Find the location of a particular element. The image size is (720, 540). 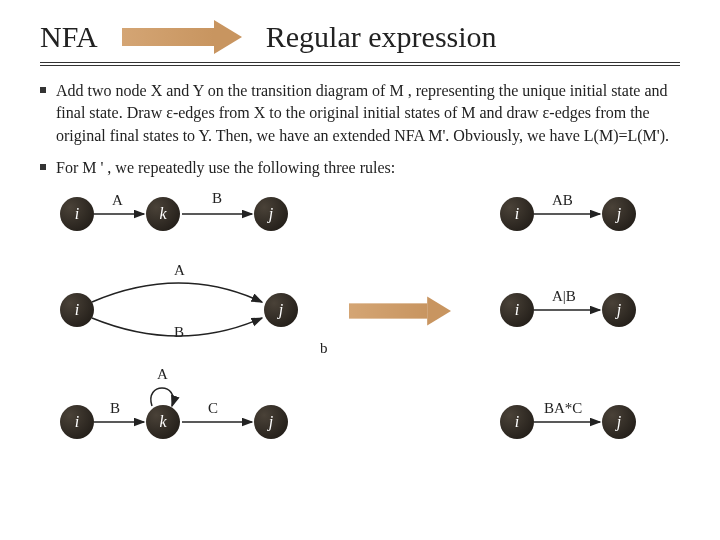

header-arrow-icon is located at coordinates (182, 37).